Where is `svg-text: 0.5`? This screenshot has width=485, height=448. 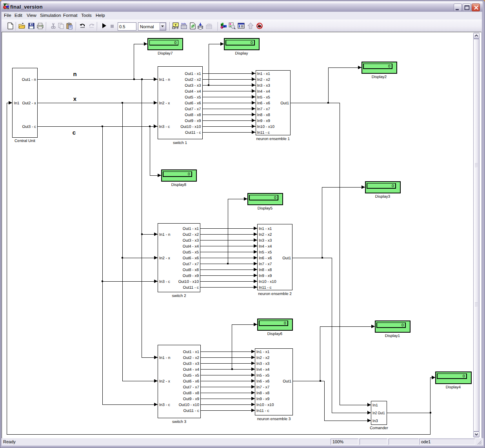 svg-text: 0.5 is located at coordinates (122, 27).